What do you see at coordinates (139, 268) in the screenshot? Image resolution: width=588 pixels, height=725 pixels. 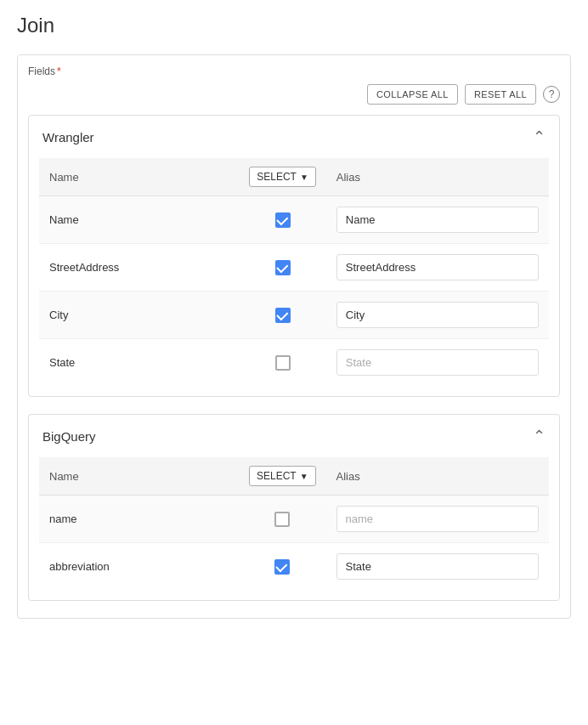 I see `row-name: StreetAddress` at bounding box center [139, 268].